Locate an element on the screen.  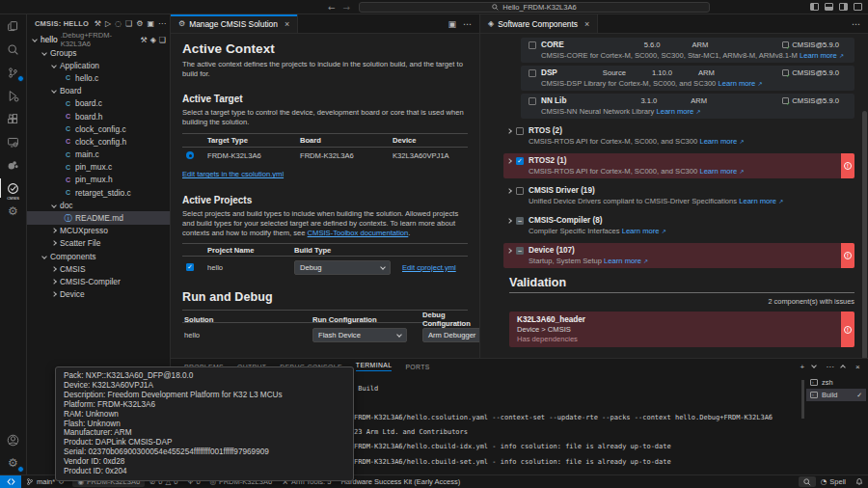
back-arrow-icon: ← is located at coordinates (332, 8).